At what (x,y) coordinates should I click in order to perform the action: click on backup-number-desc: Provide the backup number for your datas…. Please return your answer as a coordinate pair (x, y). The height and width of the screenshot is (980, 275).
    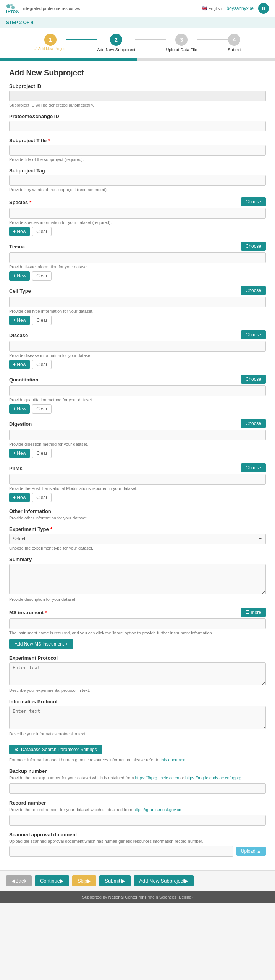
    Looking at the image, I should click on (138, 778).